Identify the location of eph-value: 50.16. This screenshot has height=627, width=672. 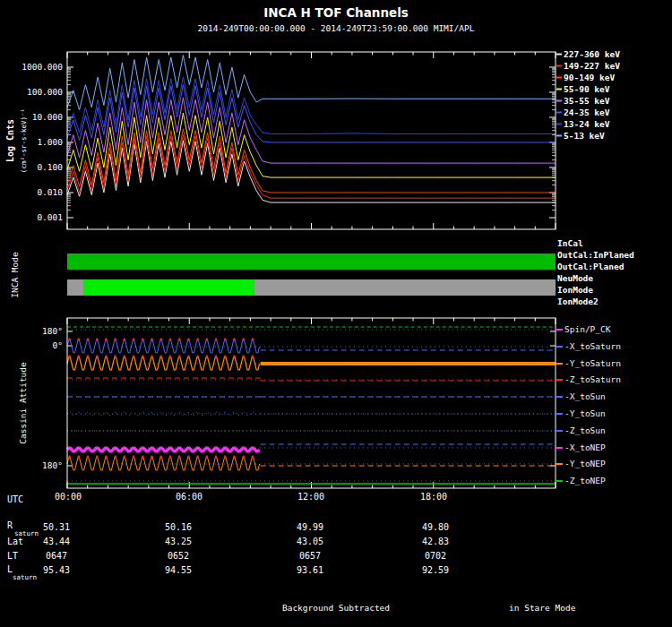
(178, 527).